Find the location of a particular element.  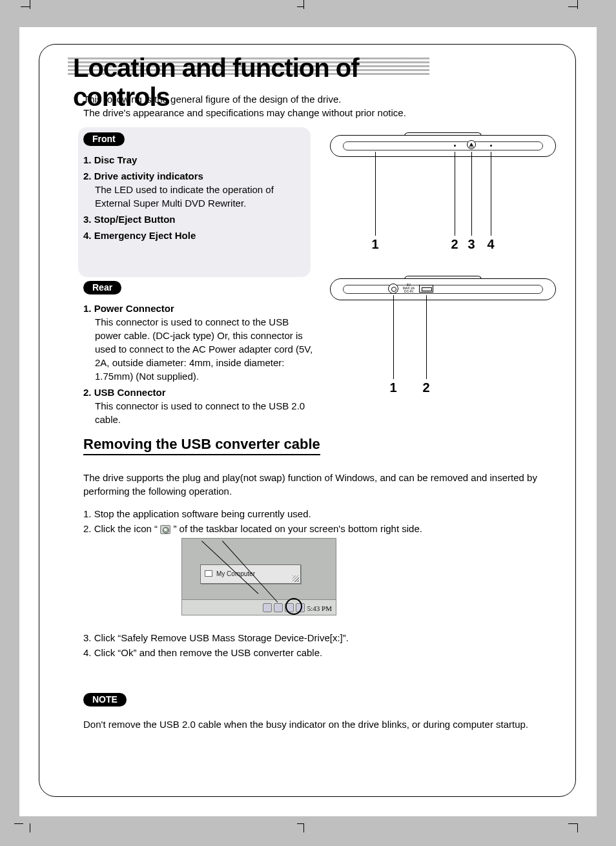

section-heading: Removing the USB converter cable is located at coordinates (201, 446).